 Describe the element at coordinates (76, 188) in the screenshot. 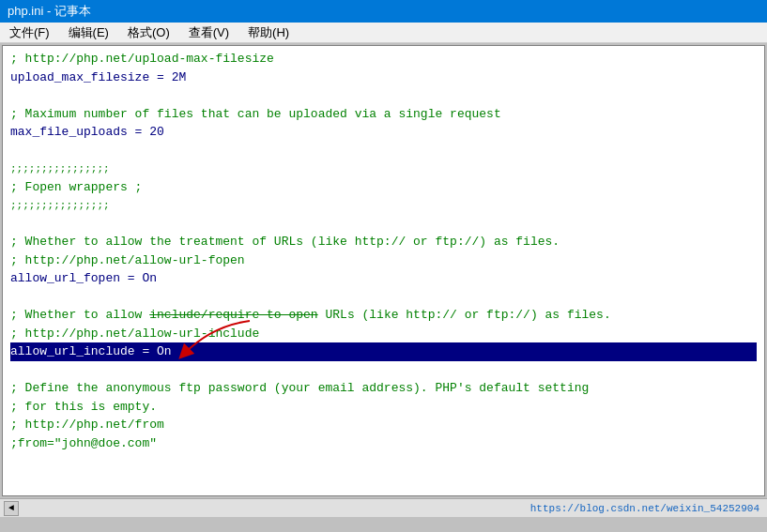

I see `line-8: ; Fopen wrappers ;` at that location.